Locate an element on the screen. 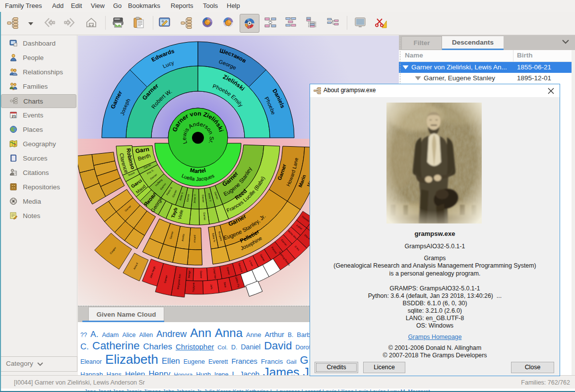 The height and width of the screenshot is (392, 575). svg-text: 21 is located at coordinates (14, 116).